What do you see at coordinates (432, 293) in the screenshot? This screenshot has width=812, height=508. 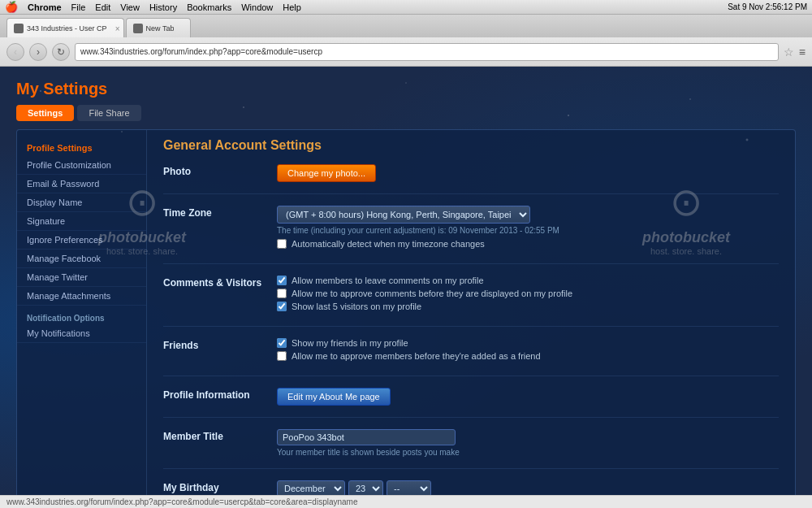 I see `approve-comments-label: Allow me to approve comments before they…` at bounding box center [432, 293].